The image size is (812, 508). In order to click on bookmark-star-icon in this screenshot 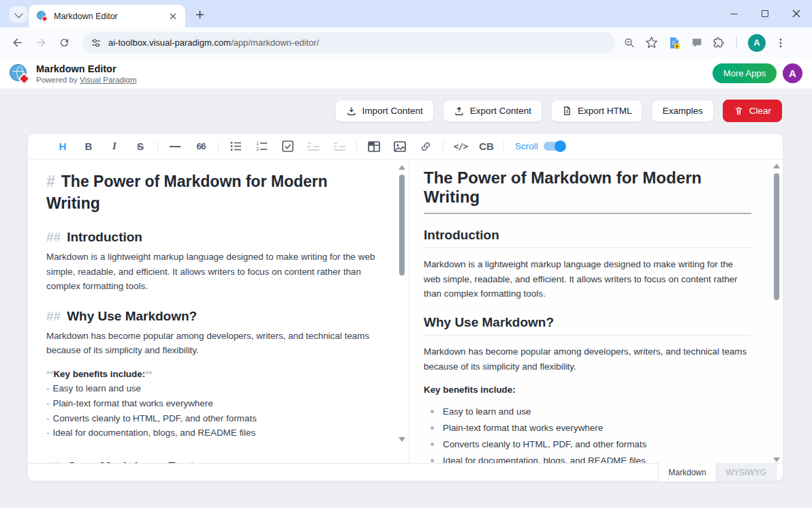, I will do `click(651, 42)`.